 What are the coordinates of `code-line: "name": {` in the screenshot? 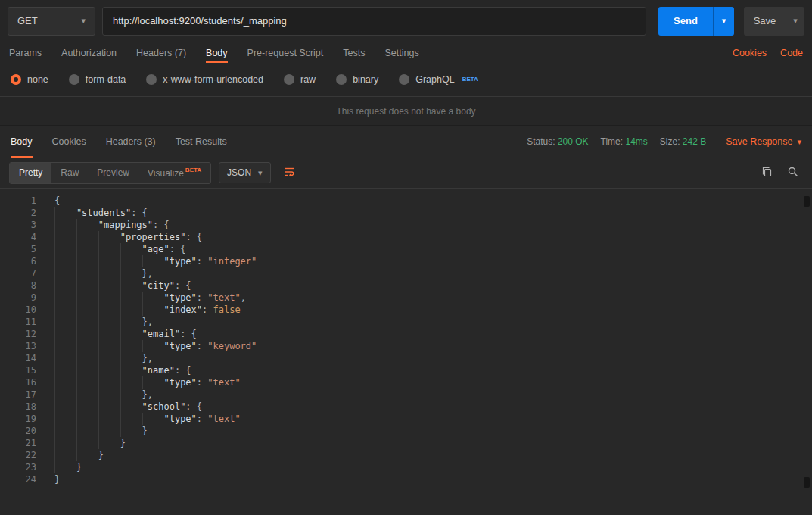 It's located at (433, 370).